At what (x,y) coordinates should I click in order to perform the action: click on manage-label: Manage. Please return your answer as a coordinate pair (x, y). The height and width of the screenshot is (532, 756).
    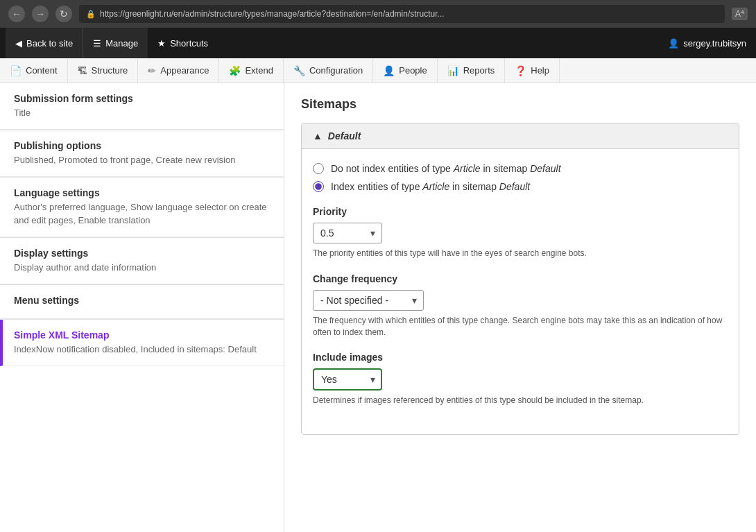
    Looking at the image, I should click on (122, 43).